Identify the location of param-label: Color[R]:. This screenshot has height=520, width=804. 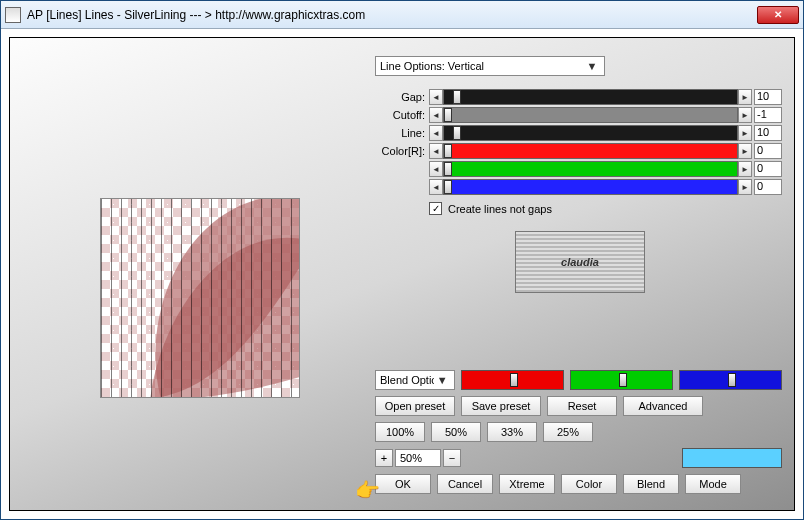
(402, 151).